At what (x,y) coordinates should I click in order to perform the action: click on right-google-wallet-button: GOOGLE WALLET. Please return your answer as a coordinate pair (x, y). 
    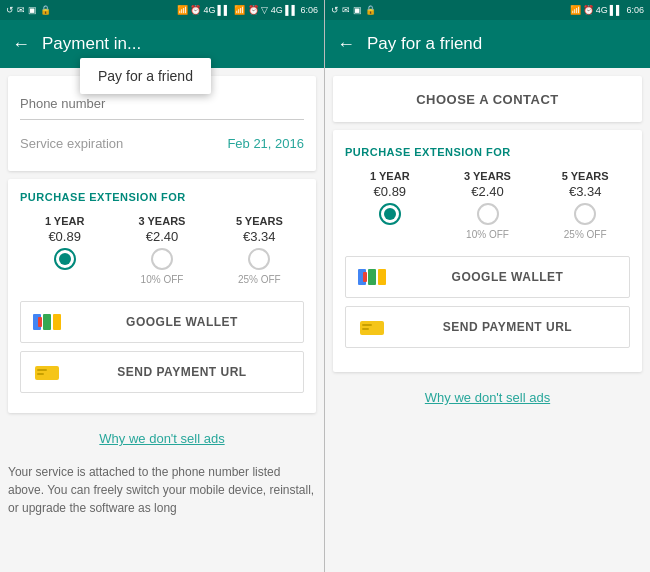
    Looking at the image, I should click on (488, 277).